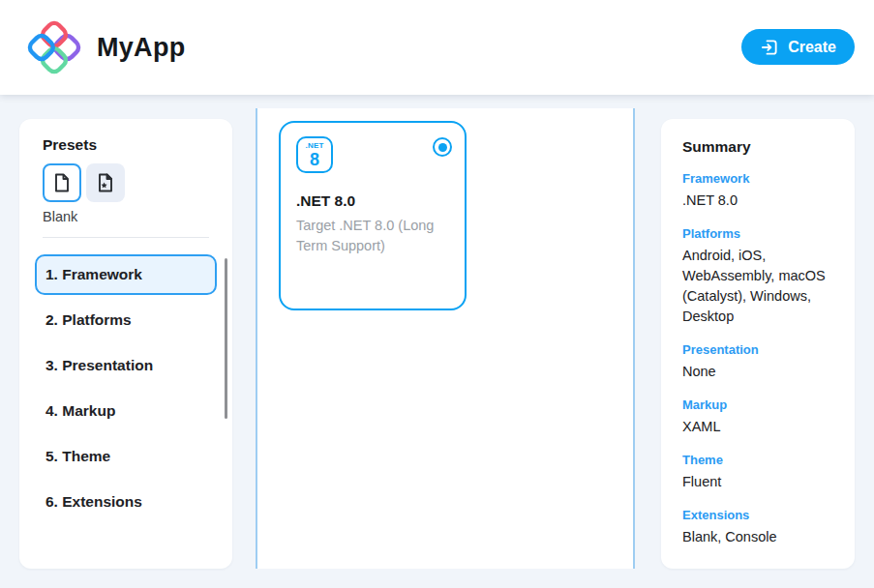  I want to click on step-framework: 1. Framework, so click(126, 275).